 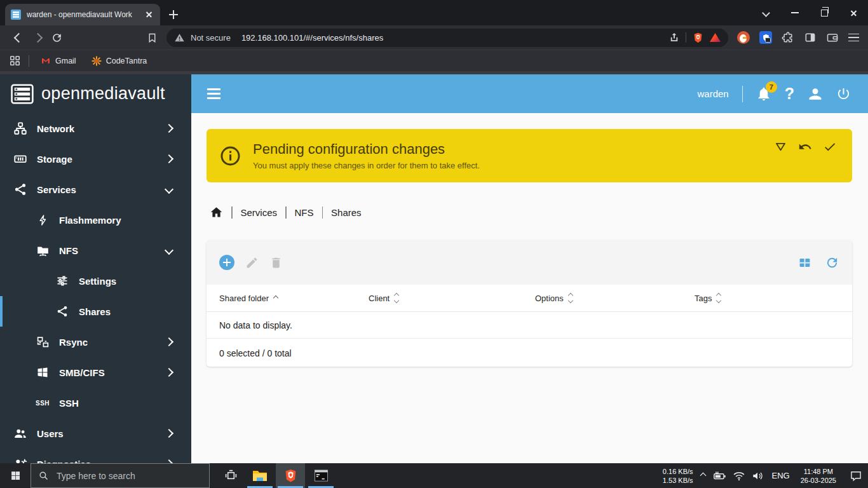 I want to click on tab-search-chevron-icon, so click(x=766, y=13).